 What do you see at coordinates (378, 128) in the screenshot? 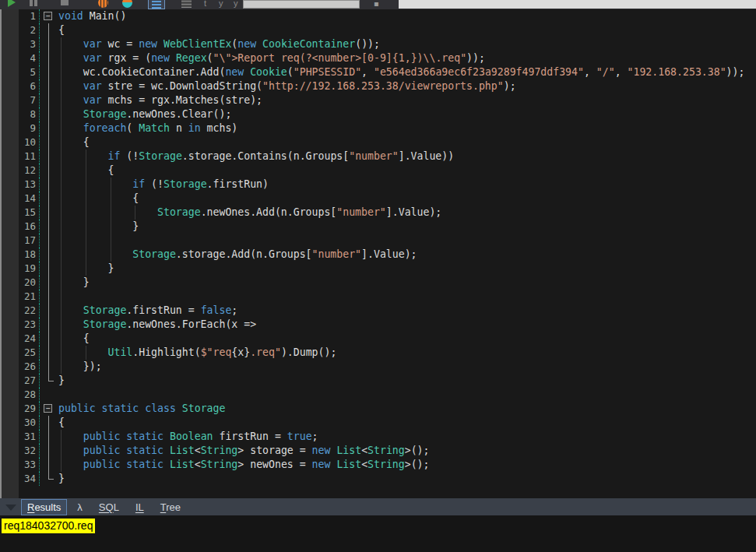
I see `code-line: 9 foreach( Match n in mchs)` at bounding box center [378, 128].